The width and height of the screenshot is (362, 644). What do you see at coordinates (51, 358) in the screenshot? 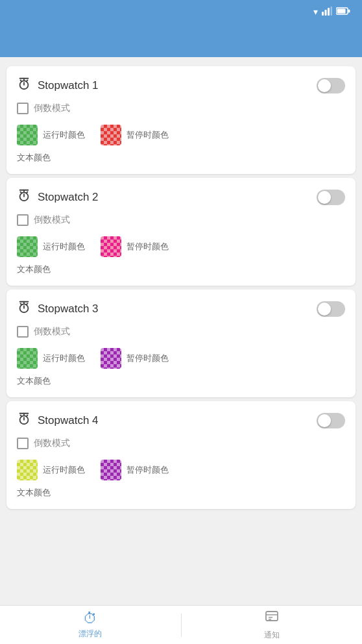
I see `running-color-item-3: 运行时颜色` at bounding box center [51, 358].